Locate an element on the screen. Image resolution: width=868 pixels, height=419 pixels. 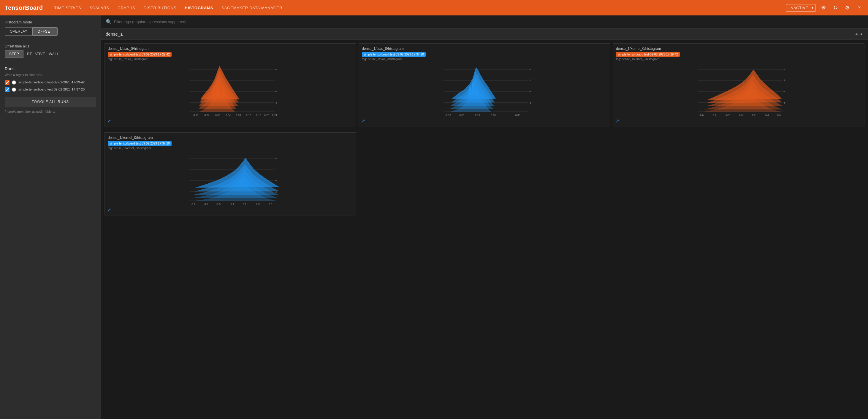
svg-text: -0.2 is located at coordinates (728, 115).